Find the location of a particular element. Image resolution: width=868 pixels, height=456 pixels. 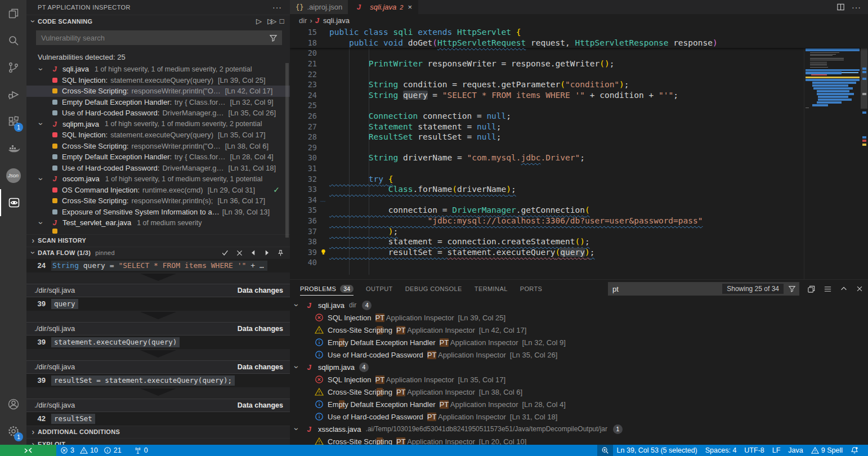

breadcrumb-file: sqli.java is located at coordinates (337, 20).